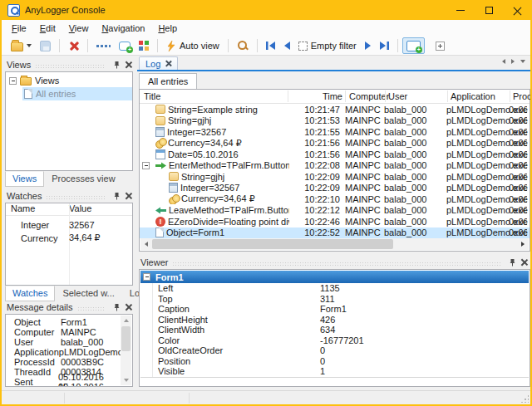  I want to click on property-row: OldCreateOrder0, so click(334, 350).